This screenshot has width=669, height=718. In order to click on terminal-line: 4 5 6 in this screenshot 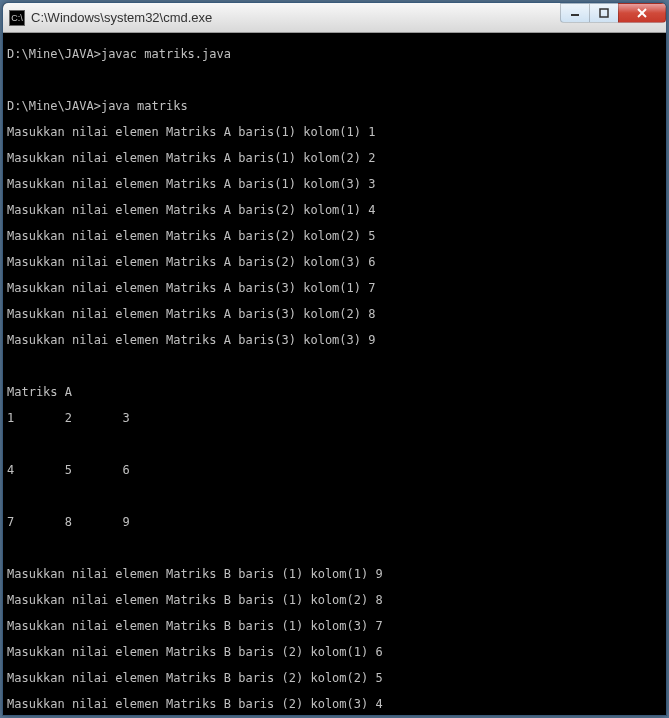, I will do `click(334, 470)`.